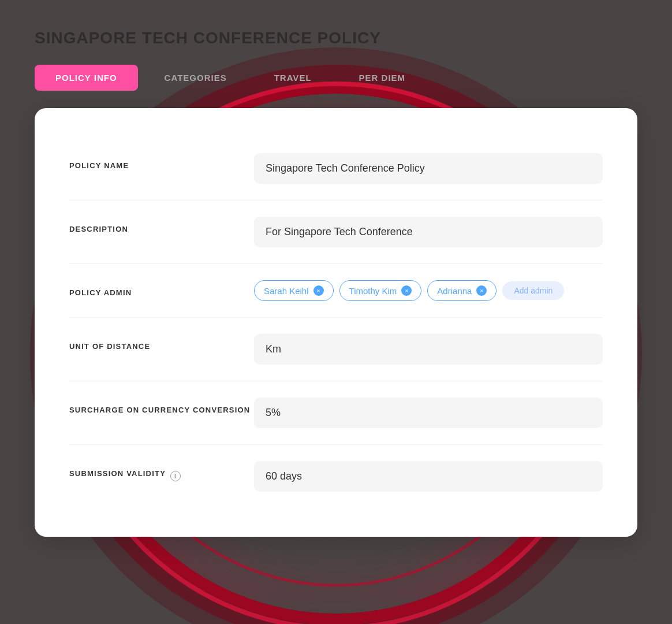 Image resolution: width=672 pixels, height=624 pixels. What do you see at coordinates (428, 413) in the screenshot?
I see `surcharge-input` at bounding box center [428, 413].